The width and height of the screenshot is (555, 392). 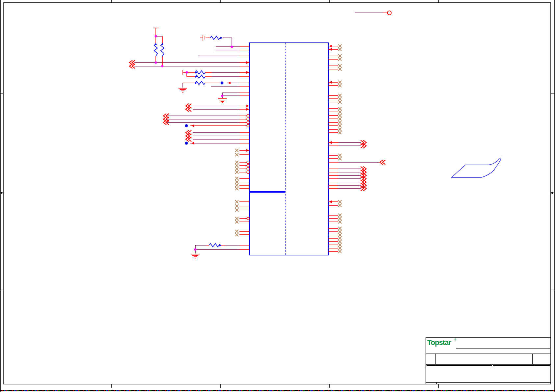 What do you see at coordinates (476, 168) in the screenshot?
I see `flag-swoosh-shape` at bounding box center [476, 168].